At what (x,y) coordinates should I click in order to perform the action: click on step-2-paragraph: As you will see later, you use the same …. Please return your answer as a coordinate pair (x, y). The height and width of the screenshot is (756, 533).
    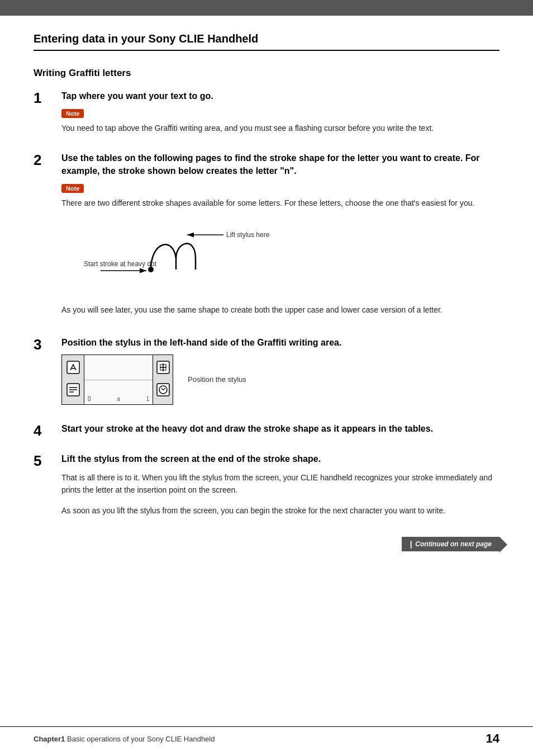
    Looking at the image, I should click on (280, 310).